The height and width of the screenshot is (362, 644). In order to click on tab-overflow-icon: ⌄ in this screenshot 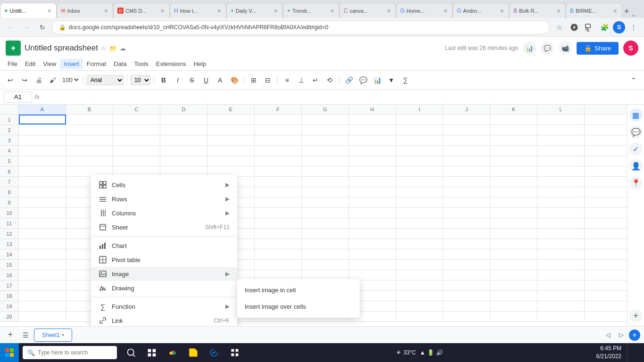, I will do `click(634, 15)`.